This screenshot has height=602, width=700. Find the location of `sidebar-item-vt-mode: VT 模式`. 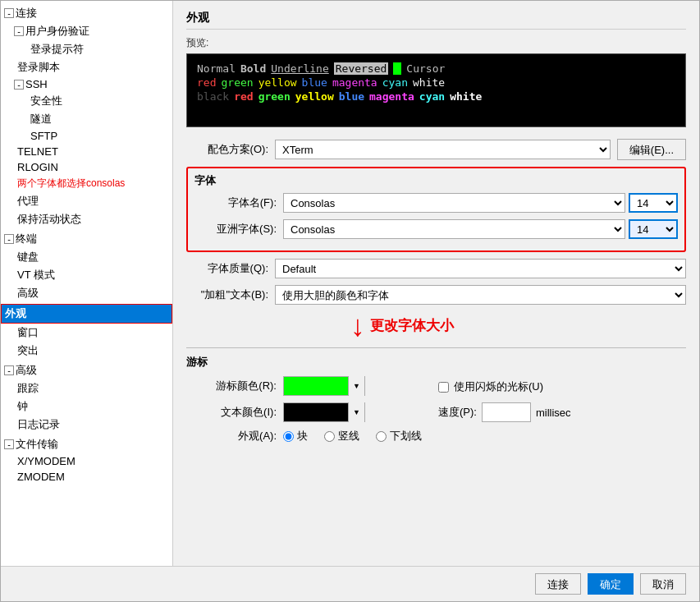

sidebar-item-vt-mode: VT 模式 is located at coordinates (94, 275).